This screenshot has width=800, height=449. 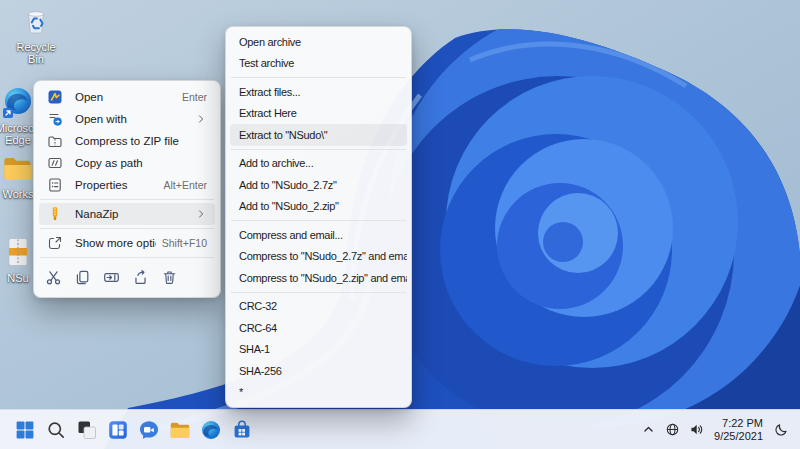 What do you see at coordinates (258, 306) in the screenshot?
I see `submenu-item-label: CRC-32` at bounding box center [258, 306].